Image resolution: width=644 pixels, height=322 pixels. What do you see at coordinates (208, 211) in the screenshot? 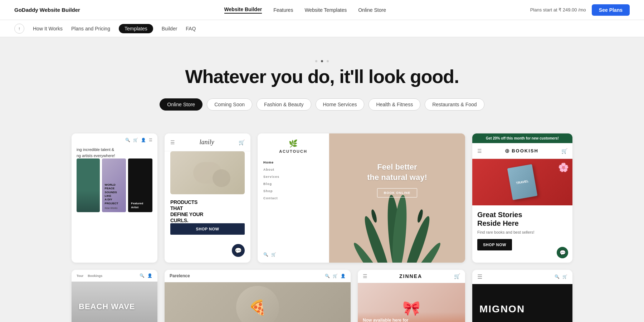
I see `lanily-headline: PRODUCTSTHATDEFINE YOURCURLS.` at bounding box center [208, 211].